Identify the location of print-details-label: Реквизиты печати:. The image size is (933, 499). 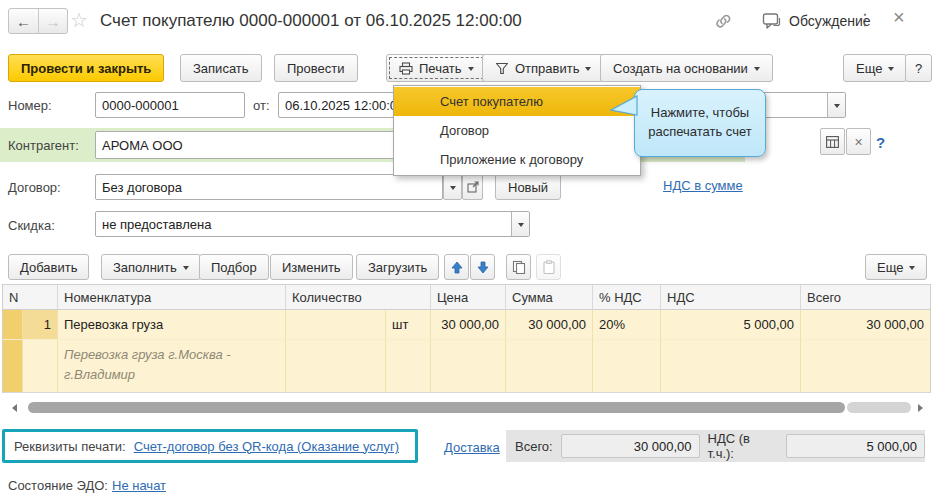
(70, 446).